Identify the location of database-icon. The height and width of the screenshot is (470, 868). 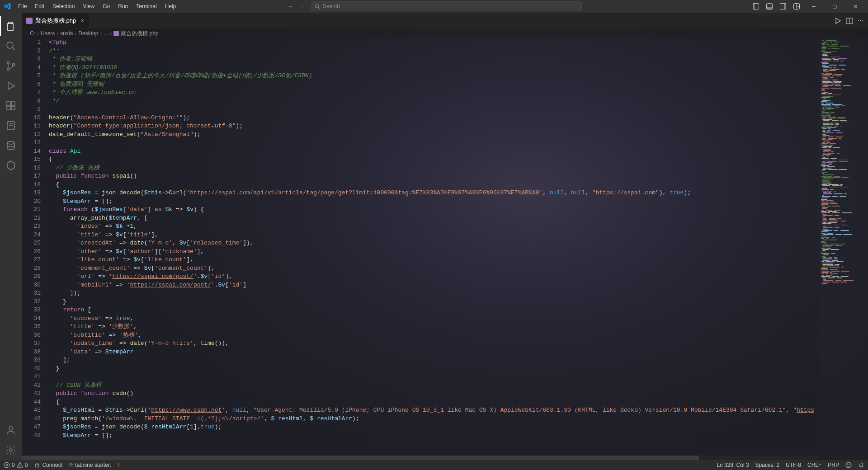
(11, 146).